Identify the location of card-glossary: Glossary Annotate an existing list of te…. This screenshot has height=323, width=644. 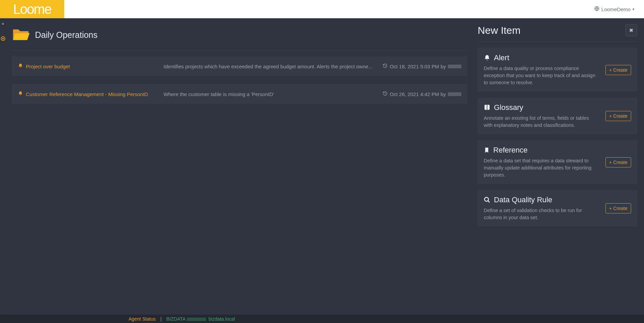
(557, 116).